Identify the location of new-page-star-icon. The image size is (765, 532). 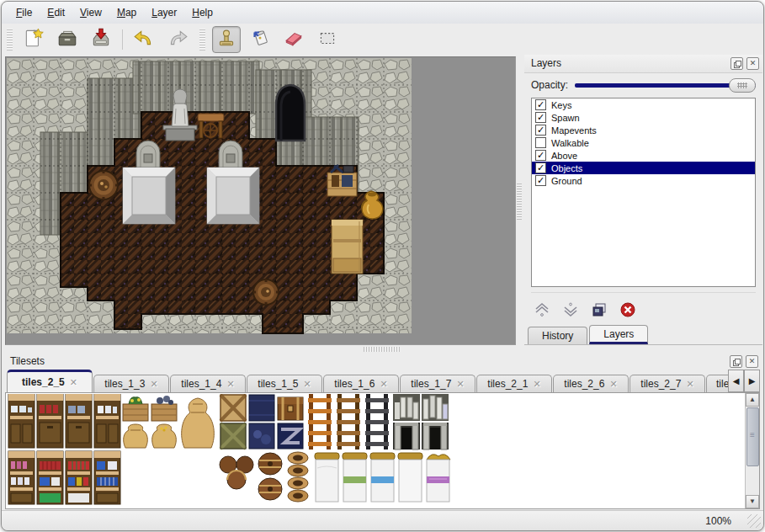
(34, 40).